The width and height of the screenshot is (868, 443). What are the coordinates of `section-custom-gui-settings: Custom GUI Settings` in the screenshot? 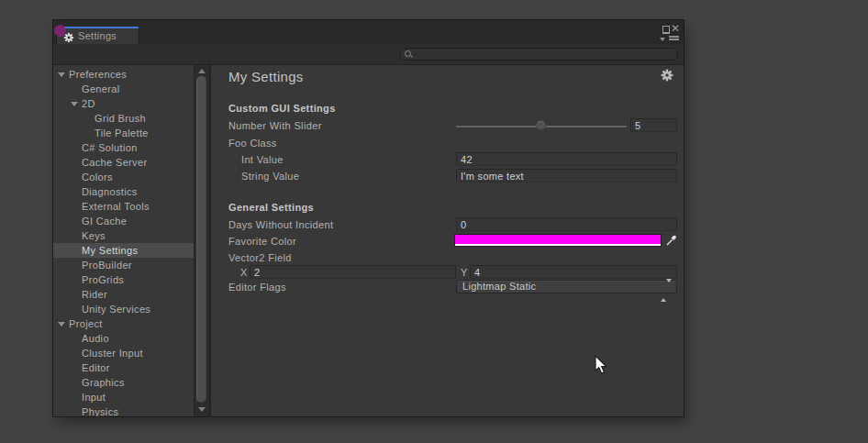 It's located at (283, 108).